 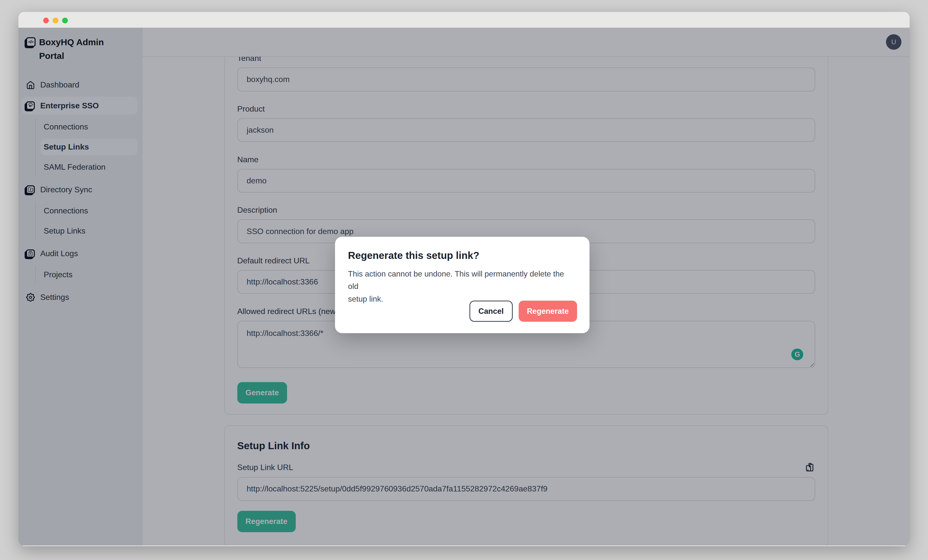 I want to click on zoom-window-button, so click(x=65, y=20).